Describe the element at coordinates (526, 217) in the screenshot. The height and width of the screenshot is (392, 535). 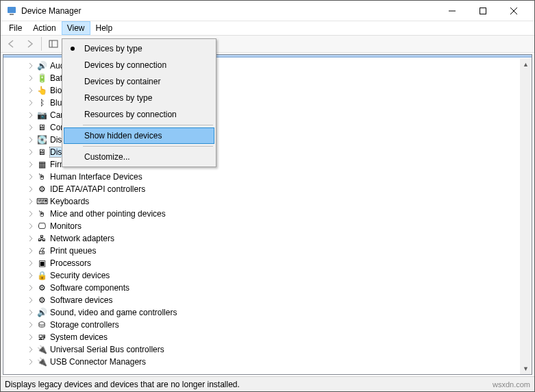
I see `vertical-scrollbar: ▲ ▼` at that location.